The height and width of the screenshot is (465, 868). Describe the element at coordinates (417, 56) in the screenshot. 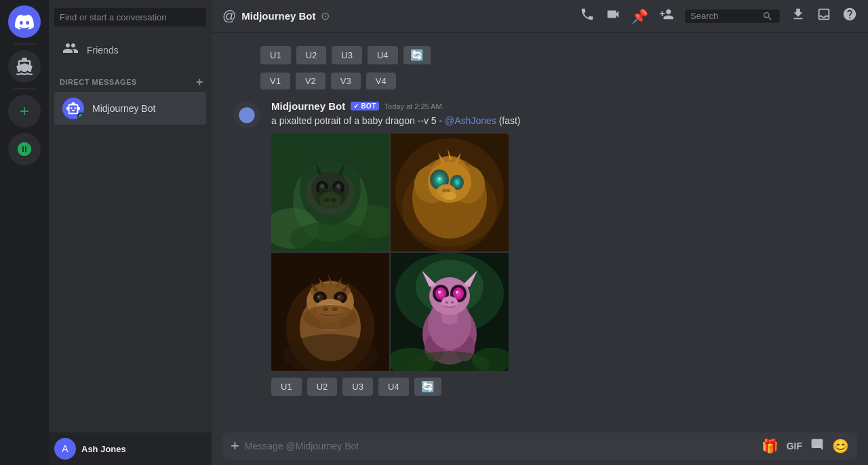

I see `older-refresh-button: 🔄` at that location.